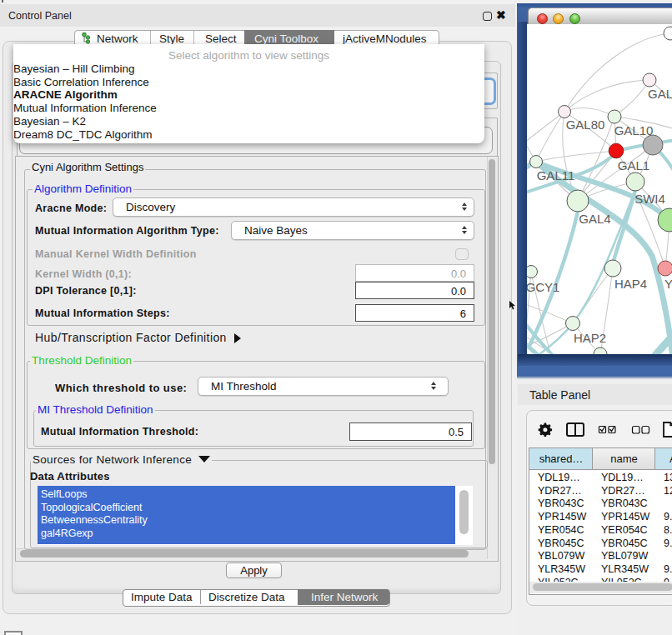 The width and height of the screenshot is (672, 635). Describe the element at coordinates (585, 125) in the screenshot. I see `svg-text: GAL80` at that location.